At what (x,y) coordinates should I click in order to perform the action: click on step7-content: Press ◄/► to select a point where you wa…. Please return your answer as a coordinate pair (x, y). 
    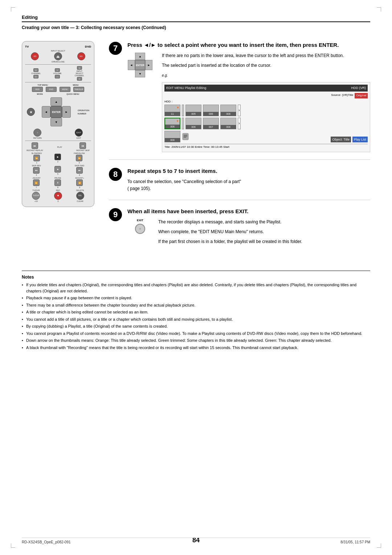
    Looking at the image, I should click on (249, 97).